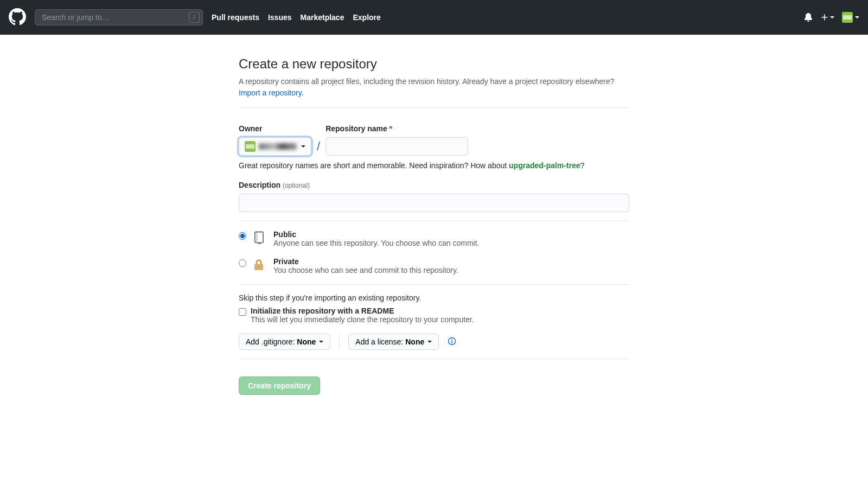 Image resolution: width=868 pixels, height=498 pixels. What do you see at coordinates (17, 17) in the screenshot?
I see `github-logo` at bounding box center [17, 17].